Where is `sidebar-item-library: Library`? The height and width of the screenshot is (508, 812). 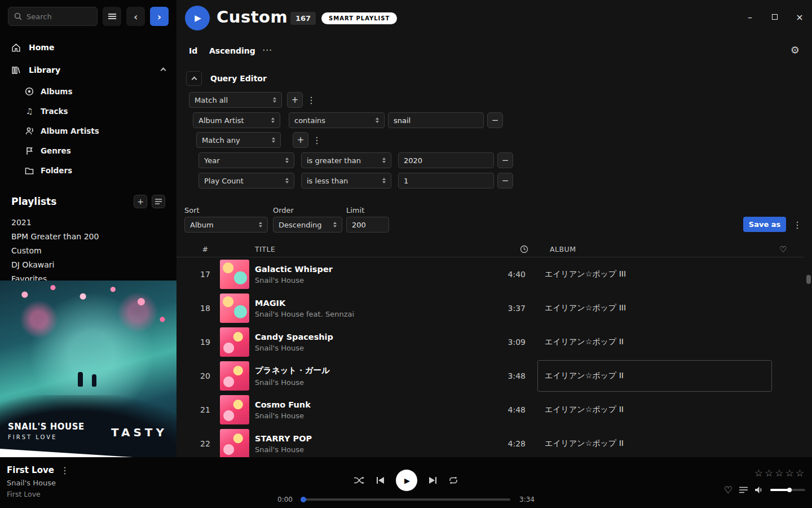 sidebar-item-library: Library is located at coordinates (88, 70).